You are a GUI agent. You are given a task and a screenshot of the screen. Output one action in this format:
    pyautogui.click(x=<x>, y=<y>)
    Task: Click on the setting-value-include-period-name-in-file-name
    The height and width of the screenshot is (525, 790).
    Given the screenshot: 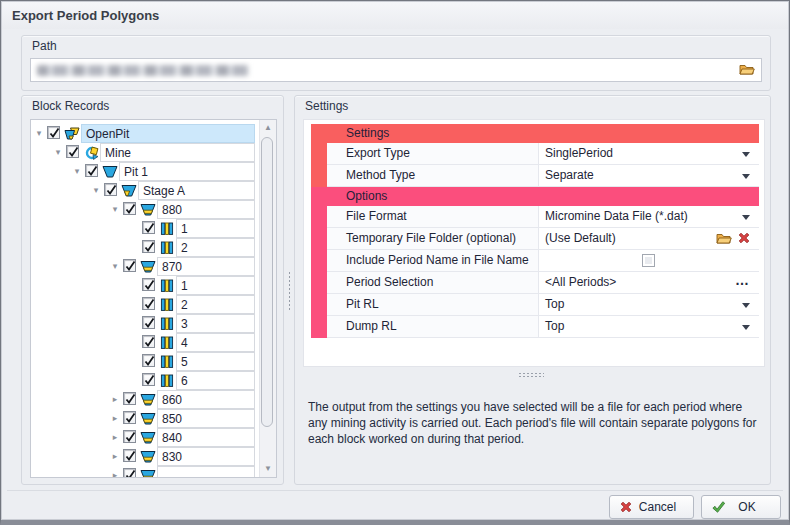 What is the action you would take?
    pyautogui.click(x=648, y=261)
    